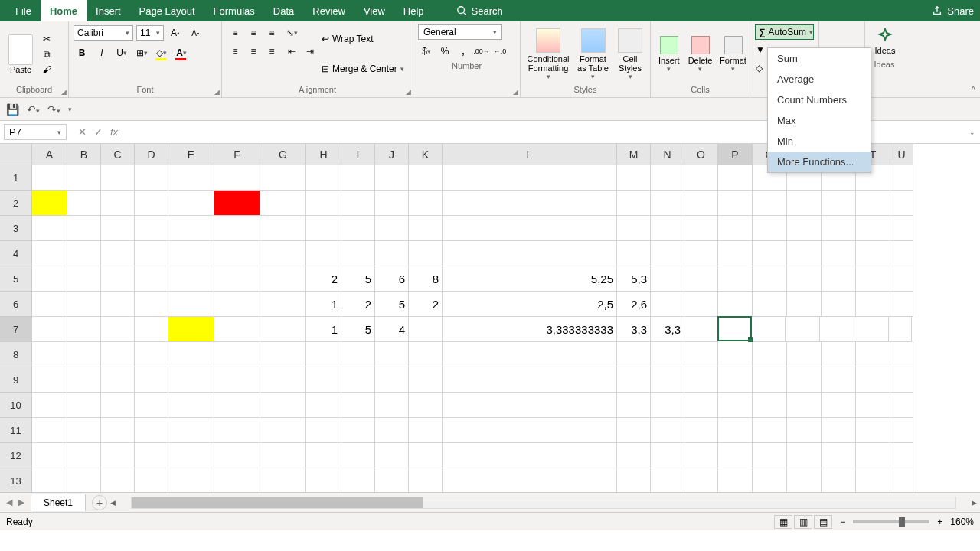 The width and height of the screenshot is (980, 551). Describe the element at coordinates (152, 155) in the screenshot. I see `col-header-D: D` at that location.